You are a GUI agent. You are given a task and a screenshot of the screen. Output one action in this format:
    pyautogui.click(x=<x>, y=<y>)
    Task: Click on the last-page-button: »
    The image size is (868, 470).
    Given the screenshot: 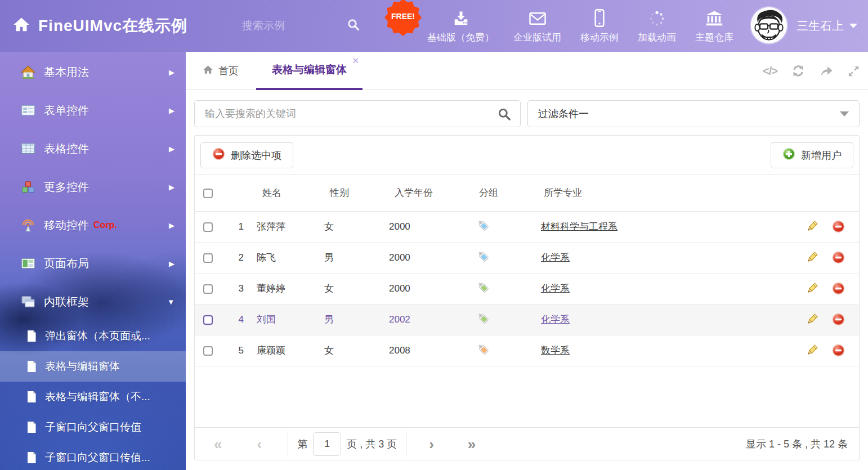 What is the action you would take?
    pyautogui.click(x=472, y=444)
    